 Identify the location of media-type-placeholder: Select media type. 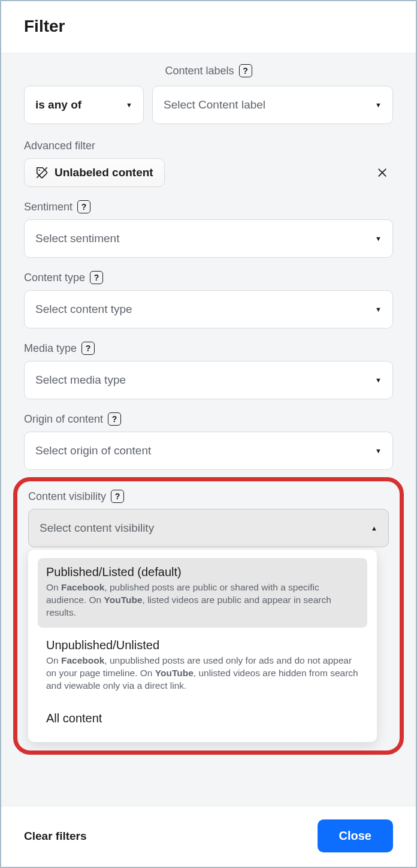
(80, 380).